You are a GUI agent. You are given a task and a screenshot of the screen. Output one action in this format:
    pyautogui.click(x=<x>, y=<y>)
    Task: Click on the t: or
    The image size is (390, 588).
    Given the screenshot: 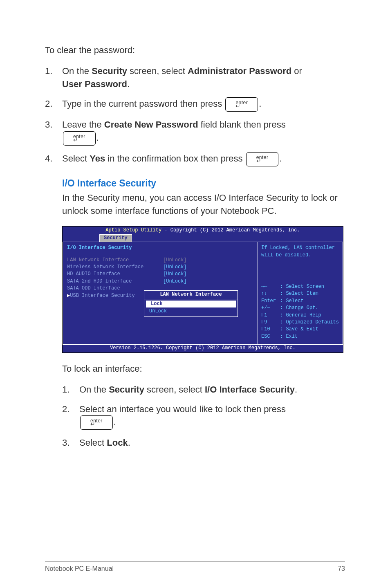 What is the action you would take?
    pyautogui.click(x=297, y=71)
    